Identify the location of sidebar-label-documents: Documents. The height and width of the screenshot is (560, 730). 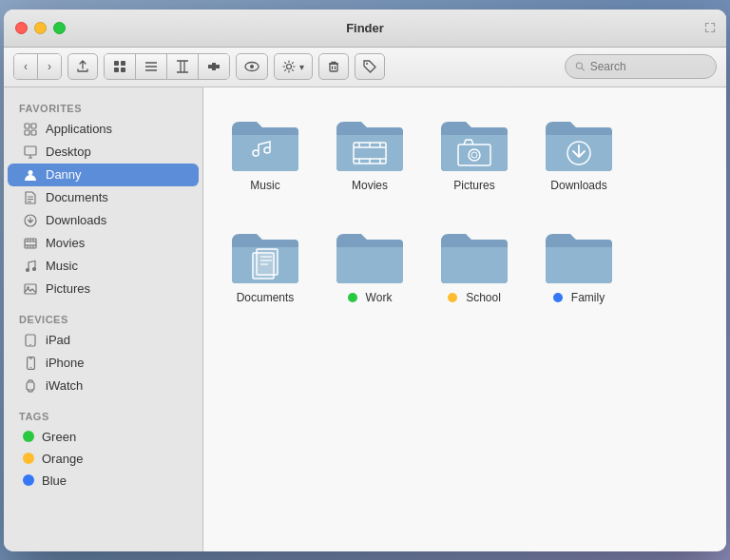
(77, 198).